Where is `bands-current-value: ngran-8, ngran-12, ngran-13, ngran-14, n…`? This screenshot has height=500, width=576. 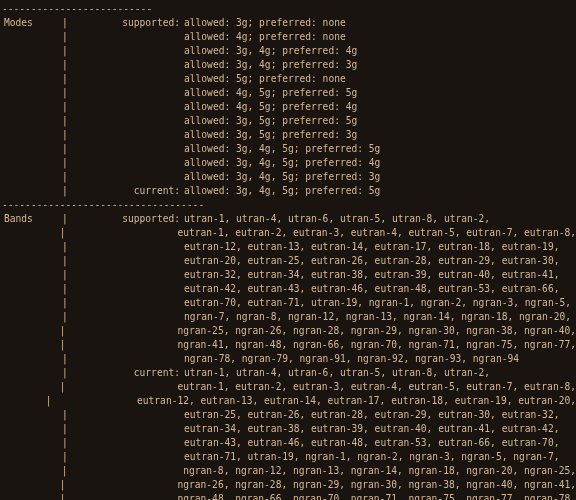
bands-current-value: ngran-8, ngran-12, ngran-13, ngran-14, n… is located at coordinates (378, 471).